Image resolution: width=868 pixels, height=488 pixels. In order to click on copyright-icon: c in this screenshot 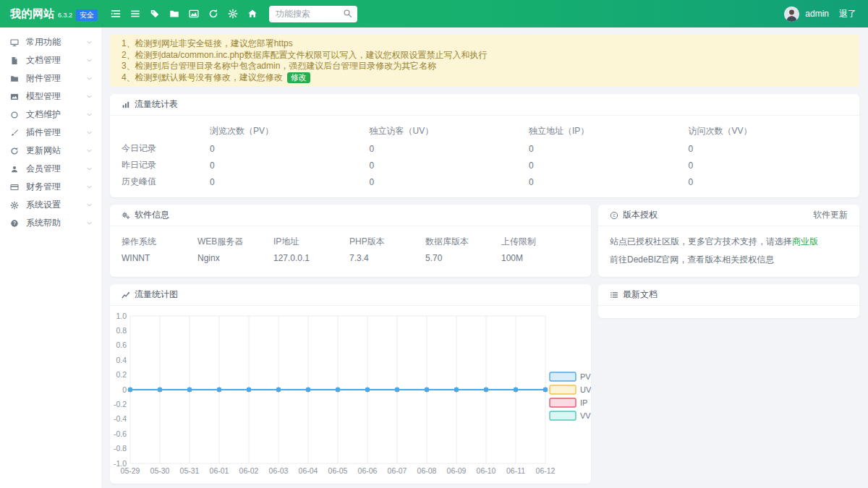, I will do `click(614, 215)`.